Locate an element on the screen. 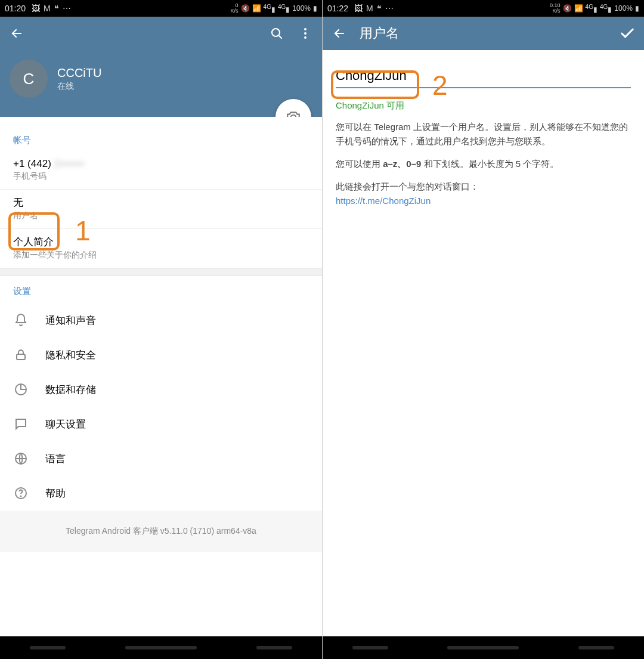  phone-value: +1 (442) 2••••••• is located at coordinates (161, 164).